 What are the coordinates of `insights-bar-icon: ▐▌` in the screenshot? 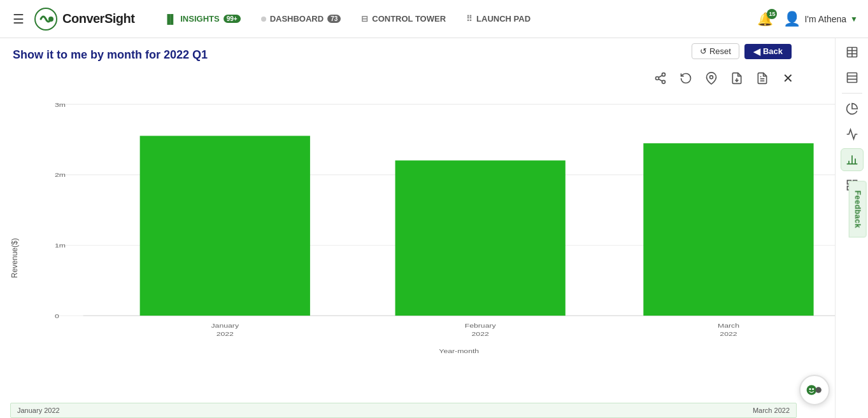 It's located at (170, 19).